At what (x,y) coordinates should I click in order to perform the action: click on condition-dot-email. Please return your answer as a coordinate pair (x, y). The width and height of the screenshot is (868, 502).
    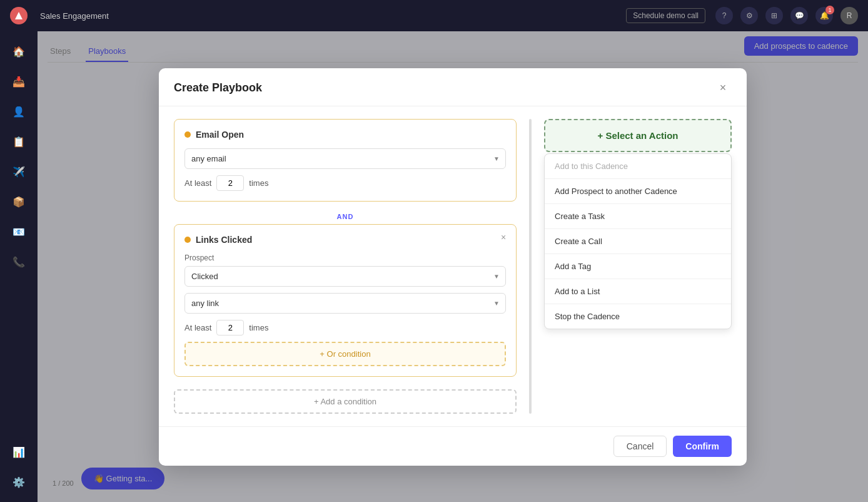
    Looking at the image, I should click on (188, 135).